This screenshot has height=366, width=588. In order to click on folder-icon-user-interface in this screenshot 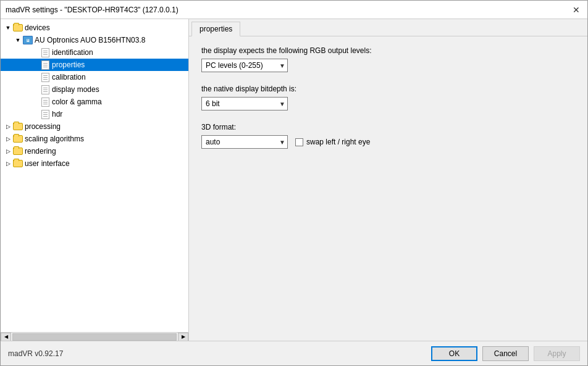, I will do `click(18, 164)`.